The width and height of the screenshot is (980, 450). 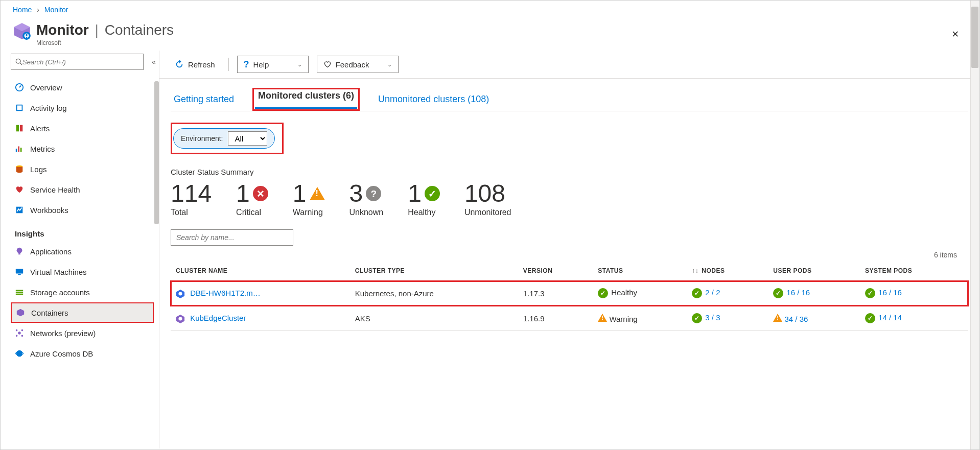 I want to click on metric-healthy: 1✓ Healthy, so click(x=424, y=199).